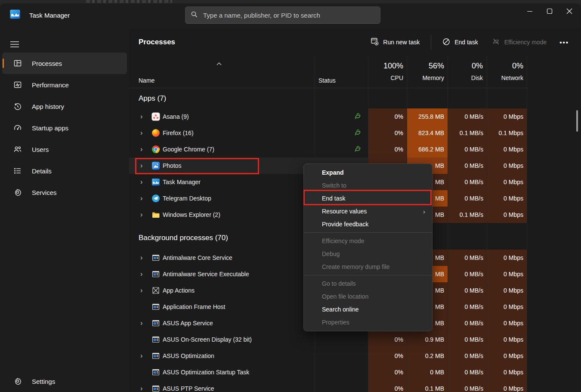 The height and width of the screenshot is (392, 581). Describe the element at coordinates (65, 381) in the screenshot. I see `sidebar-item-settings: Settings` at that location.